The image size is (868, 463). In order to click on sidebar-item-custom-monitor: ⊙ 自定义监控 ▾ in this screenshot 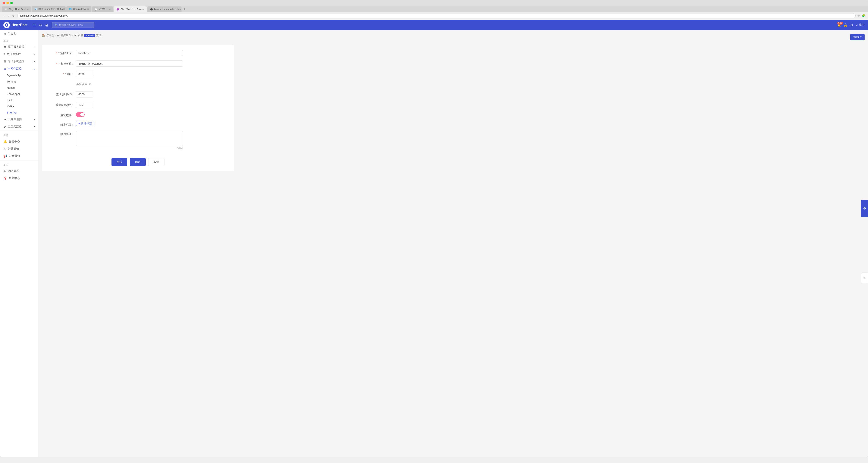, I will do `click(19, 126)`.